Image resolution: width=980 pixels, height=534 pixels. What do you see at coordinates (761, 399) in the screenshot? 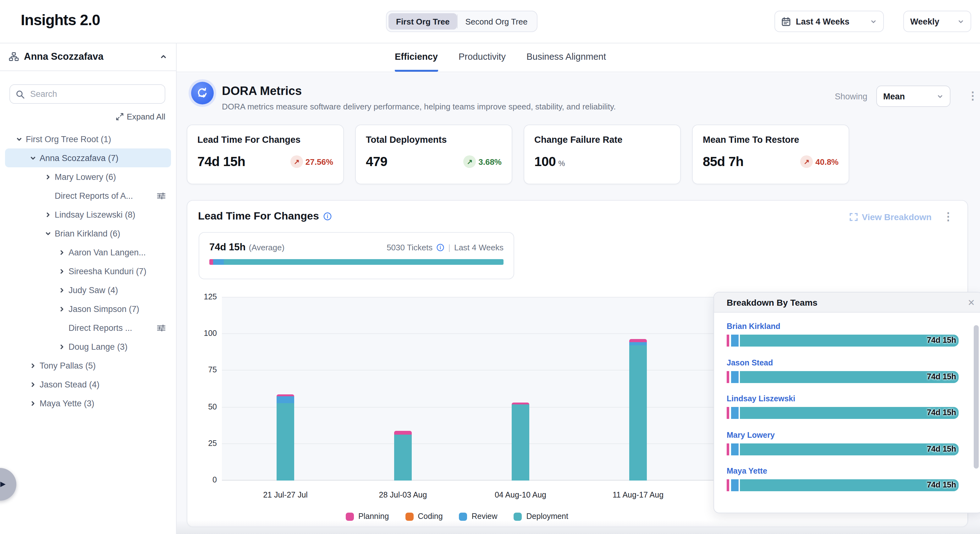
I see `breakdown-team-link: Lindsay Liszewski` at bounding box center [761, 399].